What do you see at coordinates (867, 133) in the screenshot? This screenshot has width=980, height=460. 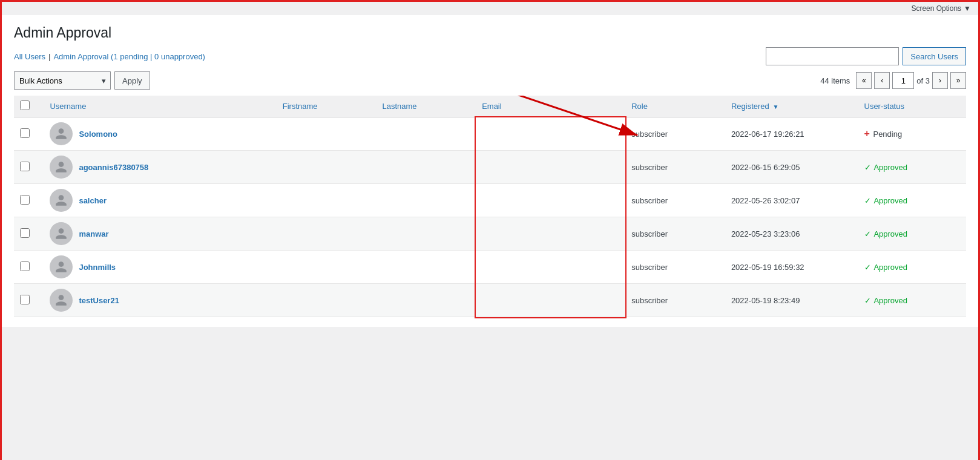 I see `plus-icon: +` at bounding box center [867, 133].